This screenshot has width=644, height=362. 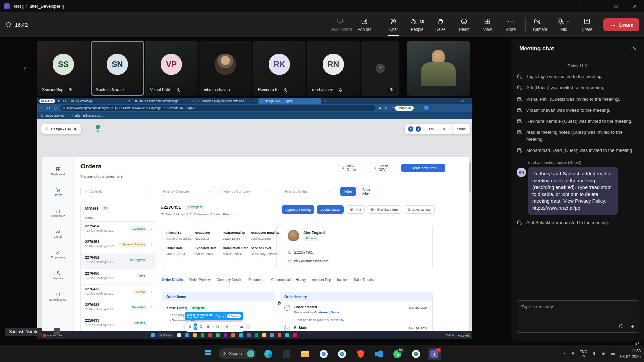 What do you see at coordinates (59, 101) in the screenshot?
I see `workspaces-icon` at bounding box center [59, 101].